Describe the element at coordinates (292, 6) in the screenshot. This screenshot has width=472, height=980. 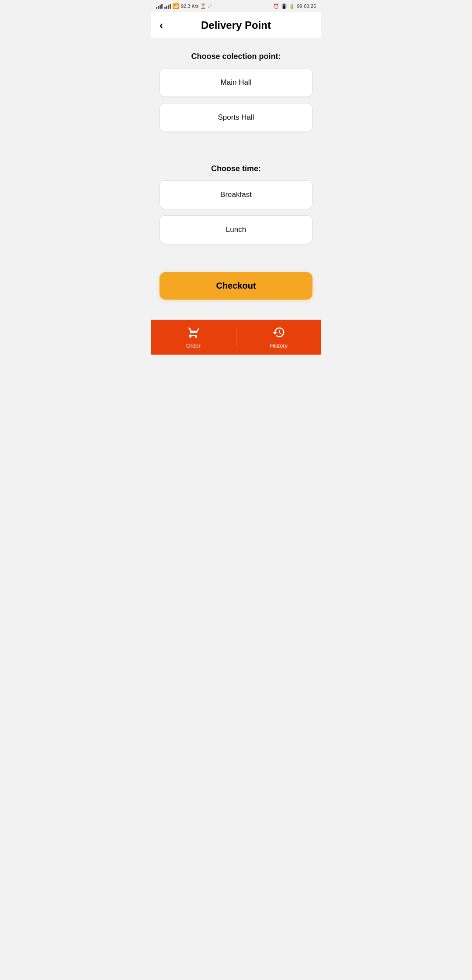
I see `battery-icon: 🔋` at that location.